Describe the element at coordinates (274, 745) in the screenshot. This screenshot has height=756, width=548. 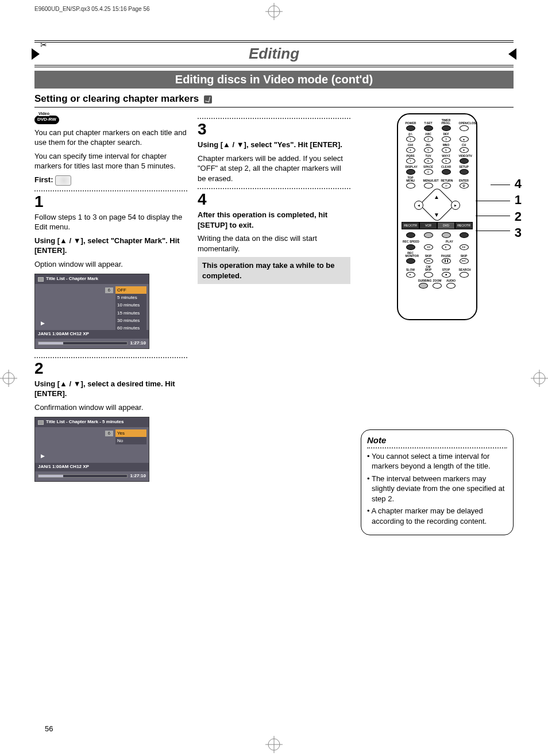
I see `crop-mark-bottom` at that location.